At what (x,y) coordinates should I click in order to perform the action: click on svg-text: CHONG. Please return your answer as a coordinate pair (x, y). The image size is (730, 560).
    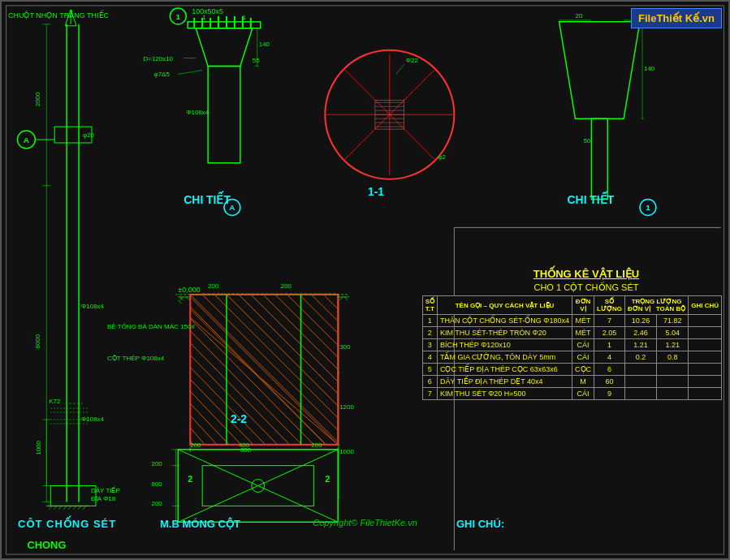
    Looking at the image, I should click on (46, 545).